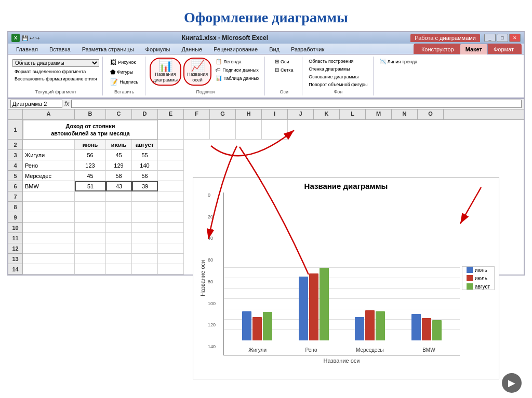 The width and height of the screenshot is (532, 398). Describe the element at coordinates (282, 61) in the screenshot. I see `axes-button: ⊞ Оси` at that location.